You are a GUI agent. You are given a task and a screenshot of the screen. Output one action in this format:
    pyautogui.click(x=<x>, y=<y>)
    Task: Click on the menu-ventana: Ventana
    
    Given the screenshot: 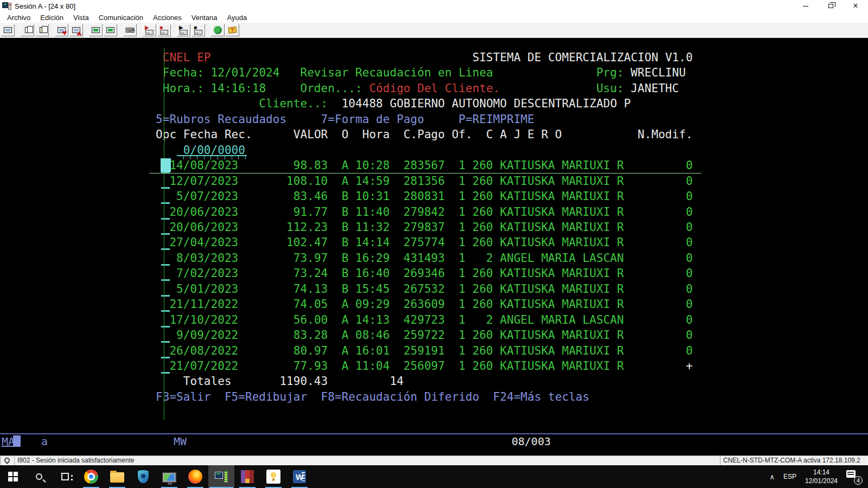 What is the action you would take?
    pyautogui.click(x=205, y=17)
    